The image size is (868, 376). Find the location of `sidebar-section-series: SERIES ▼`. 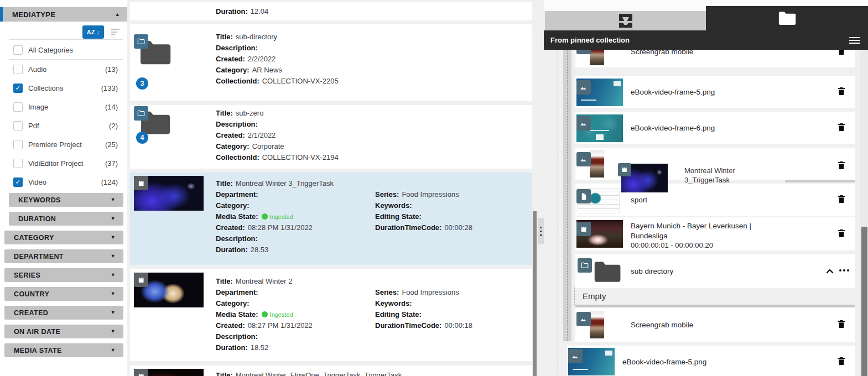

sidebar-section-series: SERIES ▼ is located at coordinates (64, 275).